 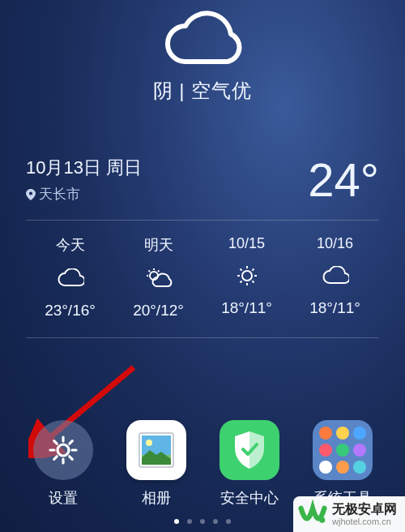 I want to click on gear-icon, so click(x=63, y=450).